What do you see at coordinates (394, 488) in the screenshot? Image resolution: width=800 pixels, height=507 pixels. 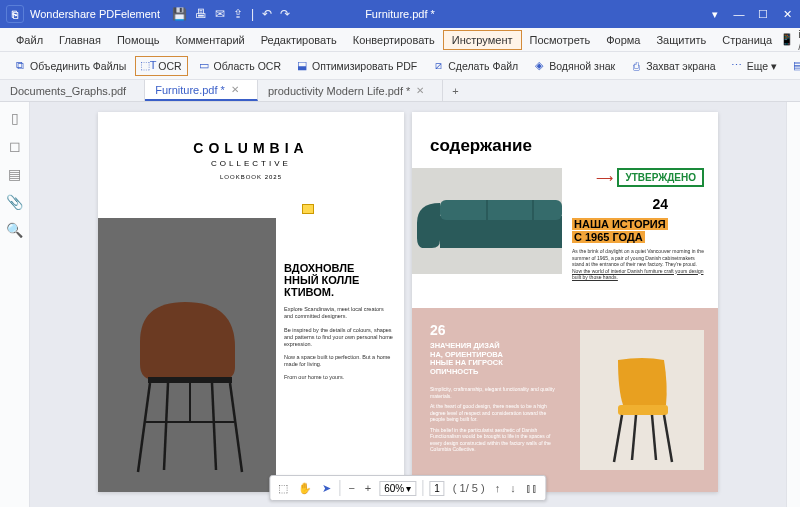 I see `zoom-value: 60%` at bounding box center [394, 488].